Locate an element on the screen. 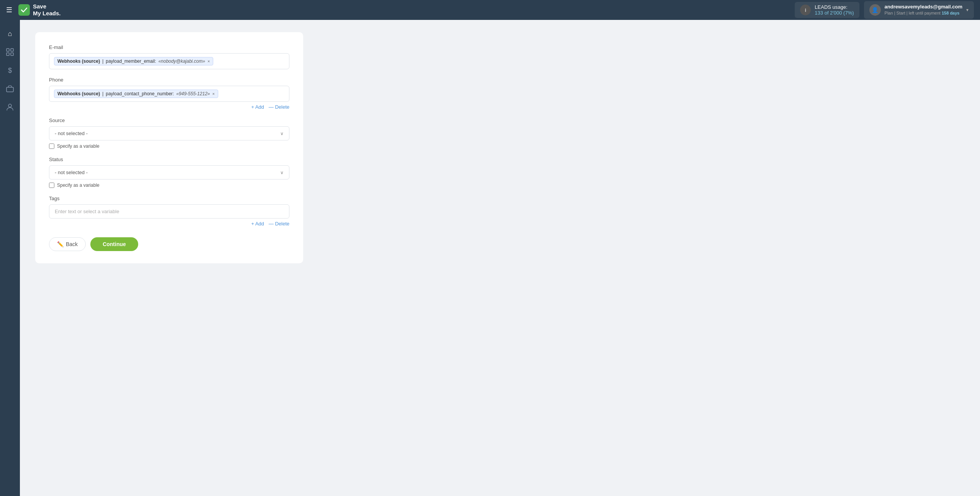  form-button-row: ✏️ Back Continue is located at coordinates (169, 244).